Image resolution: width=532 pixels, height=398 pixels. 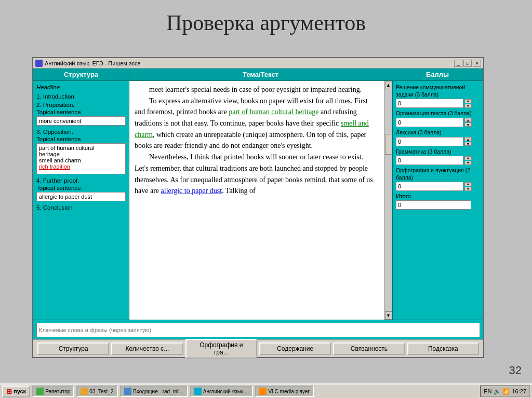 What do you see at coordinates (81, 159) in the screenshot?
I see `sidebar-opposition-box: part of human cultural heritage smell an…` at bounding box center [81, 159].